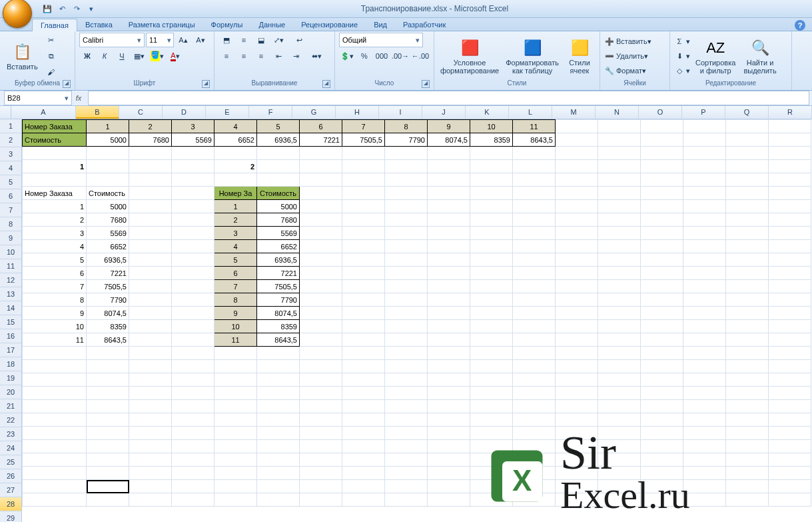  Describe the element at coordinates (661, 112) in the screenshot. I see `column-header: O` at that location.